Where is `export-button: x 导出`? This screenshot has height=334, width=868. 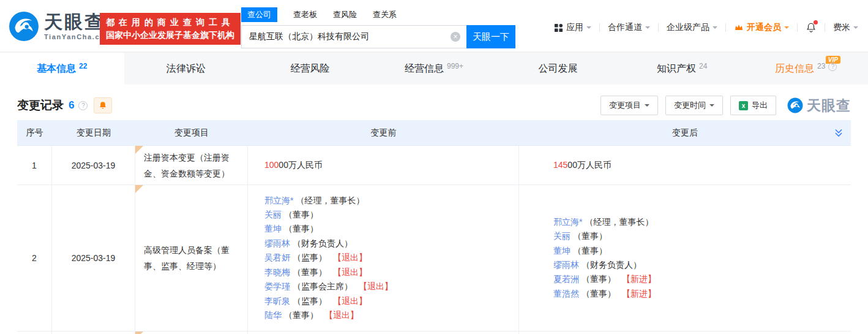 export-button: x 导出 is located at coordinates (753, 105).